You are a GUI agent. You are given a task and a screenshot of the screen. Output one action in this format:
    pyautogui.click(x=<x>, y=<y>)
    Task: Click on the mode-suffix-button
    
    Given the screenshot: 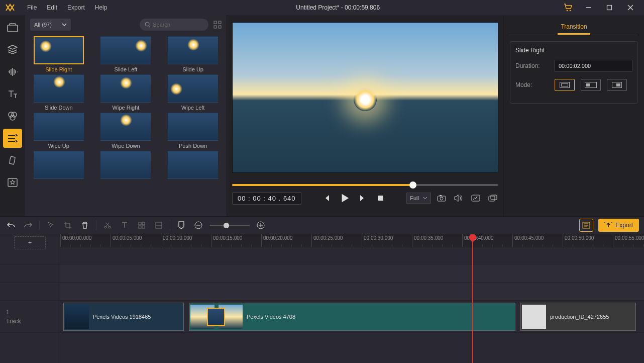 What is the action you would take?
    pyautogui.click(x=617, y=85)
    